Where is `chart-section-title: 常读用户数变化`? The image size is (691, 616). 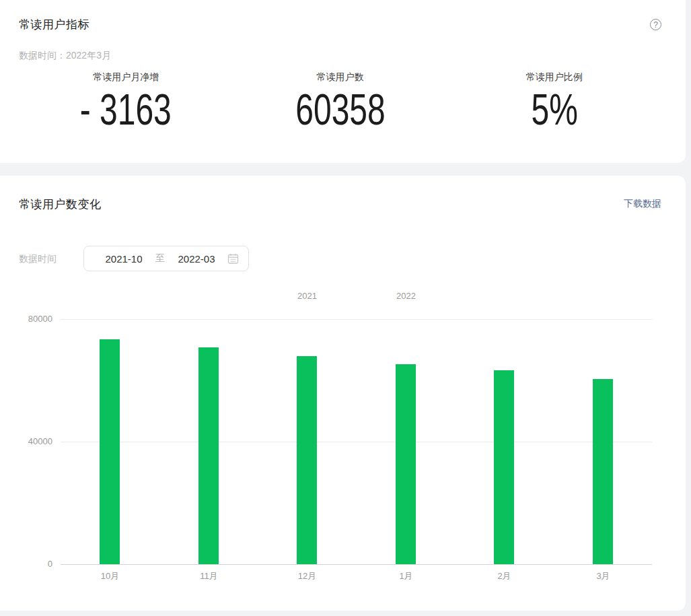
chart-section-title: 常读用户数变化 is located at coordinates (61, 205).